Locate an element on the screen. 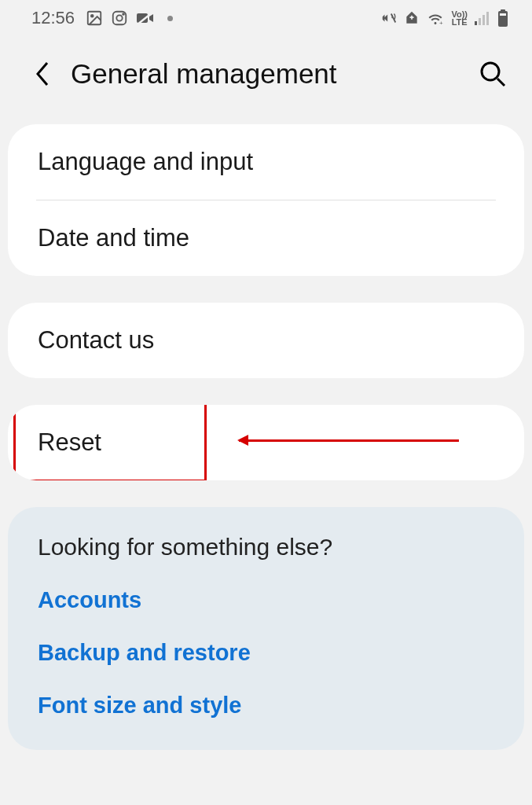  signal-icon is located at coordinates (482, 18).